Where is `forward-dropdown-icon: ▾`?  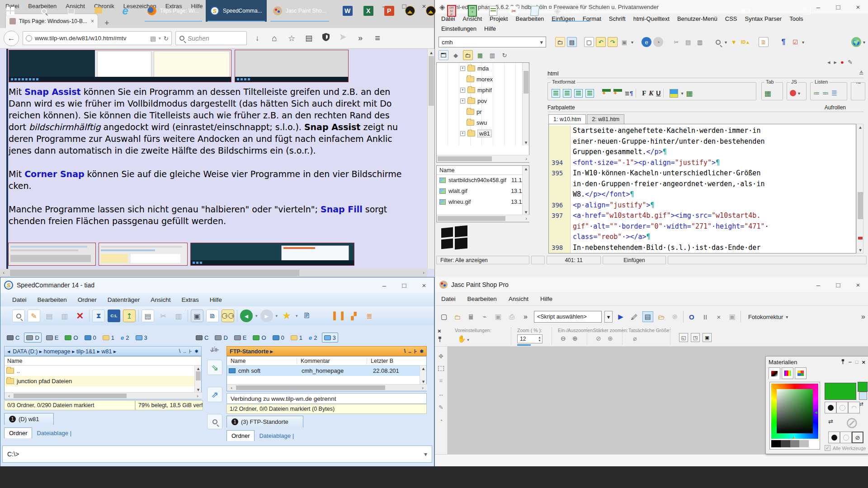
forward-dropdown-icon: ▾ is located at coordinates (277, 316).